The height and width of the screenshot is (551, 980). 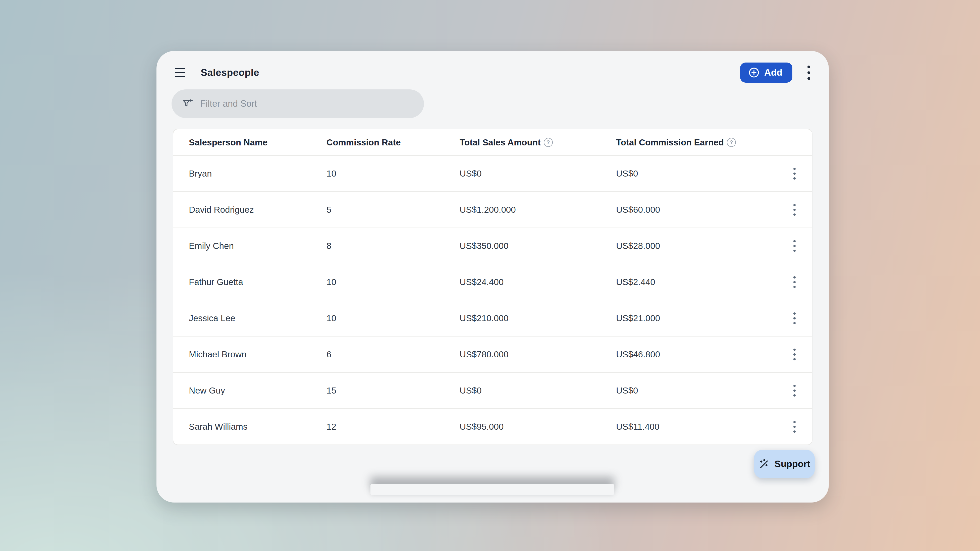 What do you see at coordinates (492, 489) in the screenshot?
I see `bottom-sheet-shadow` at bounding box center [492, 489].